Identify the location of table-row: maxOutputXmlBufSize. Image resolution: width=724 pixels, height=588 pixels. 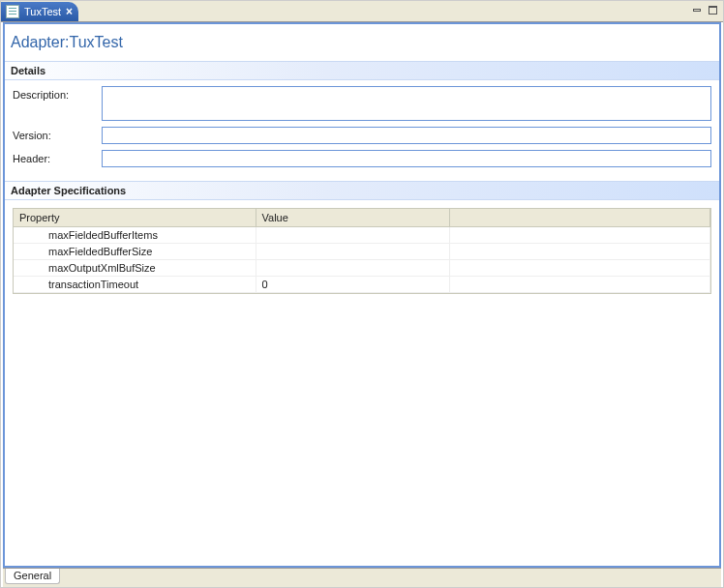
(362, 267).